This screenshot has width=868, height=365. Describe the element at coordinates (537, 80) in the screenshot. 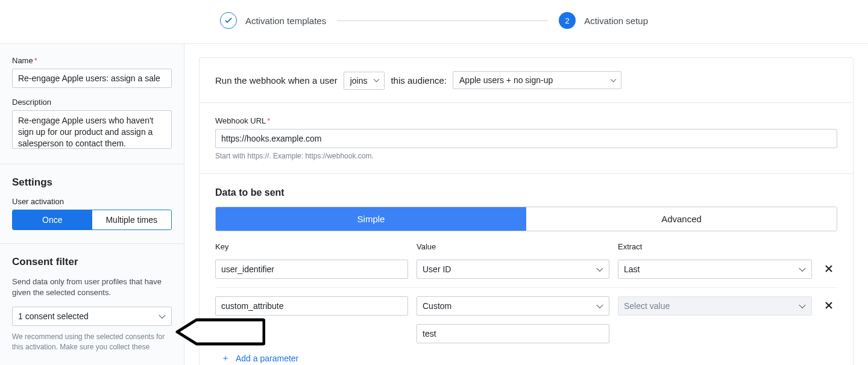

I see `audience-select: Apple users + no sign-up` at that location.